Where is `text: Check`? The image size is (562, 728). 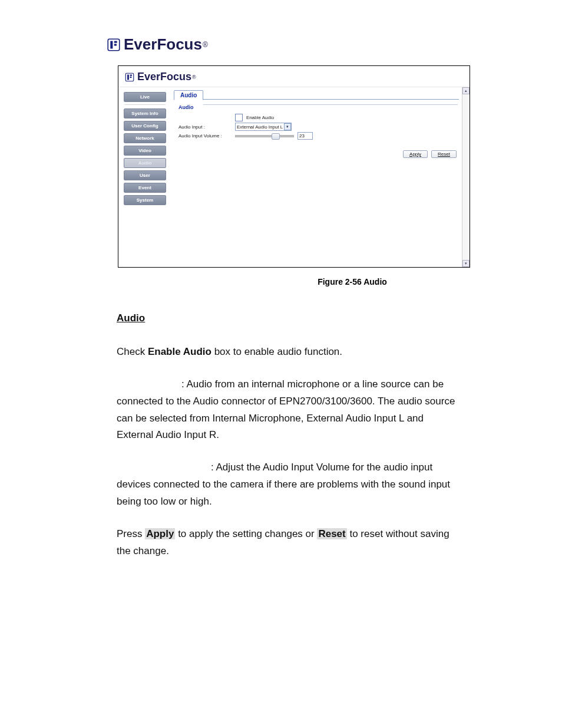
text: Check is located at coordinates (132, 351).